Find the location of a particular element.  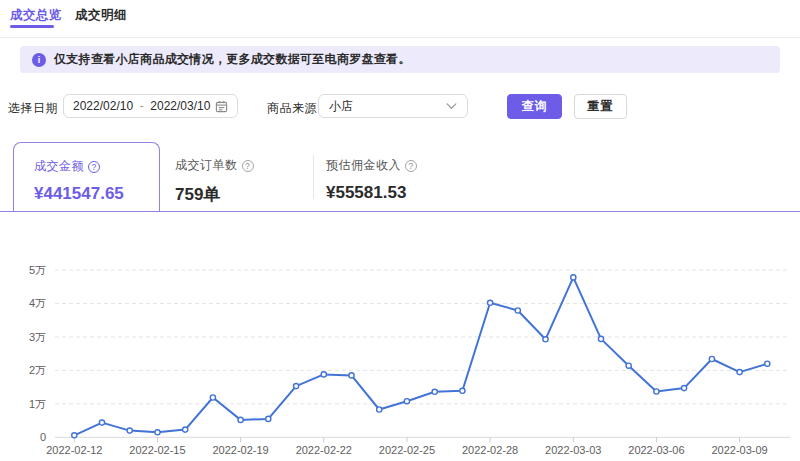

svg-text: 2022-03-06 is located at coordinates (656, 450).